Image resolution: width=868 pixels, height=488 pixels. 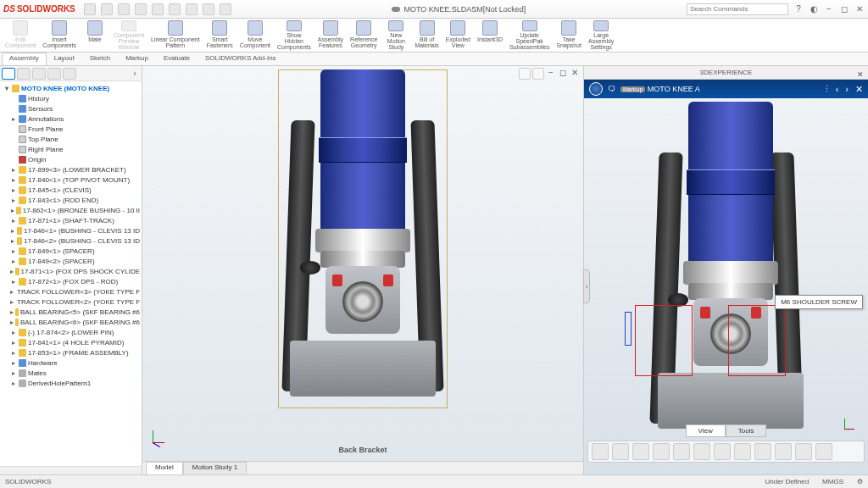 I want to click on ribbon-move-button: MoveComponent, so click(x=255, y=36).